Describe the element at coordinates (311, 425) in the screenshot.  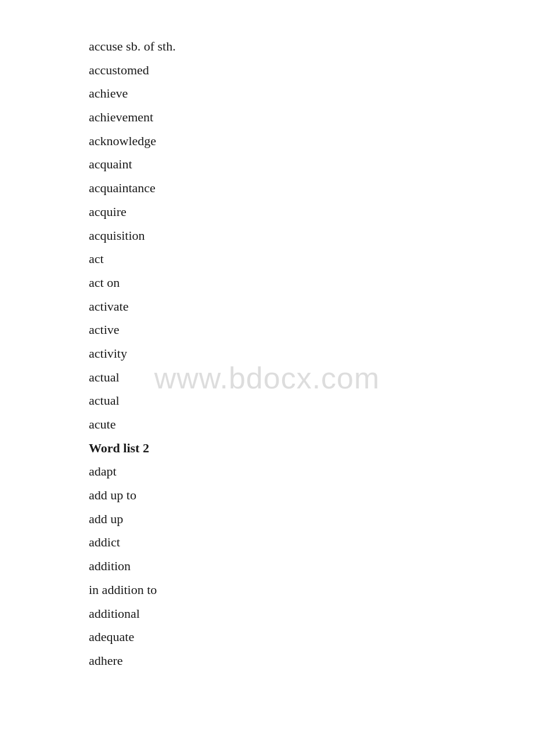
I see `list-item: acute` at that location.